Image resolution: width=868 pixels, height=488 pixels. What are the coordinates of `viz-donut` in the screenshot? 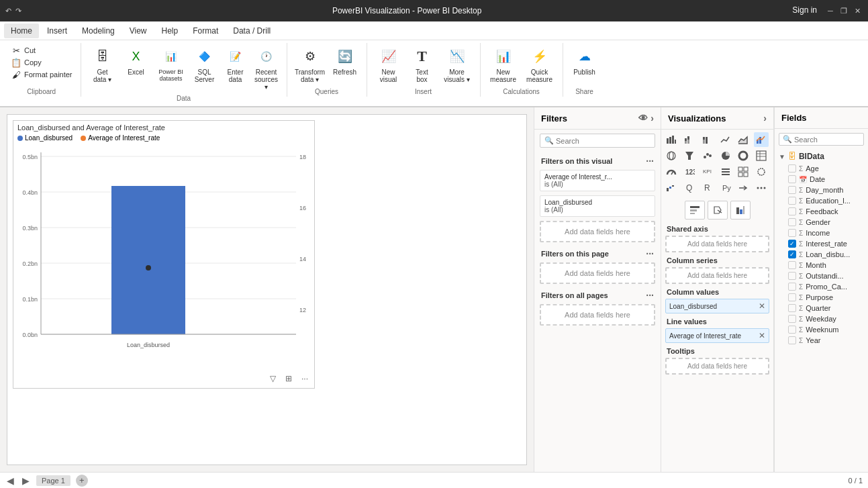 It's located at (743, 156).